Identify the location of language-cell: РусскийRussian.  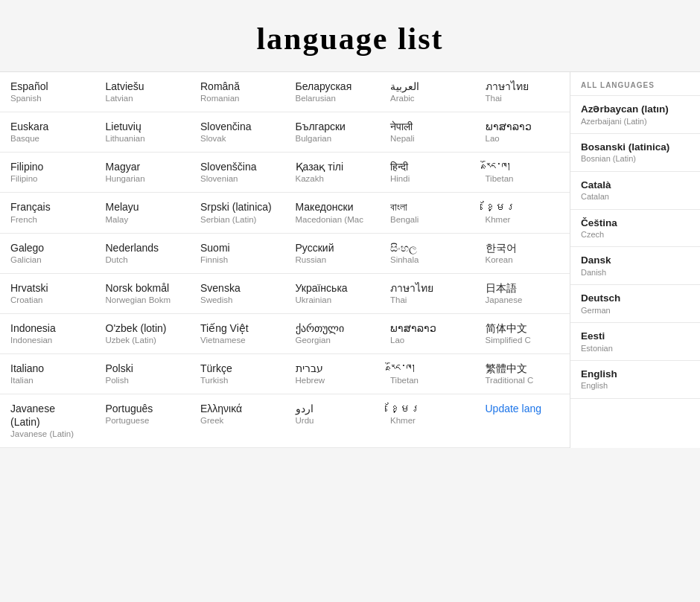
(333, 254).